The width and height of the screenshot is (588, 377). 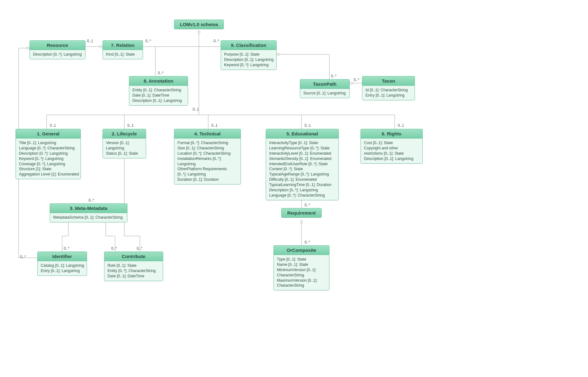 I want to click on class-identifier: Identifier Catalog [0..1]: Langstring En…, so click(x=62, y=264).